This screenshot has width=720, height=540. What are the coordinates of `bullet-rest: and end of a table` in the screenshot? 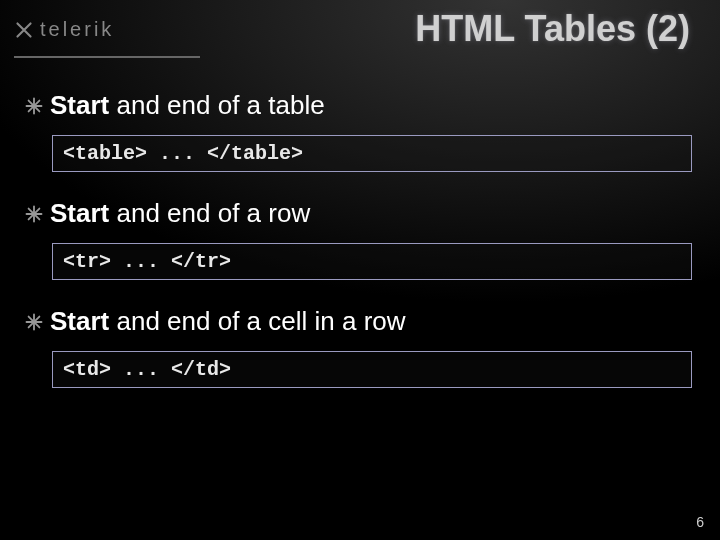 It's located at (216, 105).